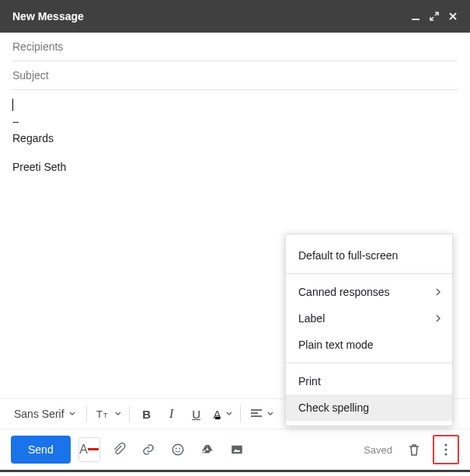 This screenshot has width=470, height=476. What do you see at coordinates (235, 450) in the screenshot?
I see `action-bar: Send A Saved` at bounding box center [235, 450].